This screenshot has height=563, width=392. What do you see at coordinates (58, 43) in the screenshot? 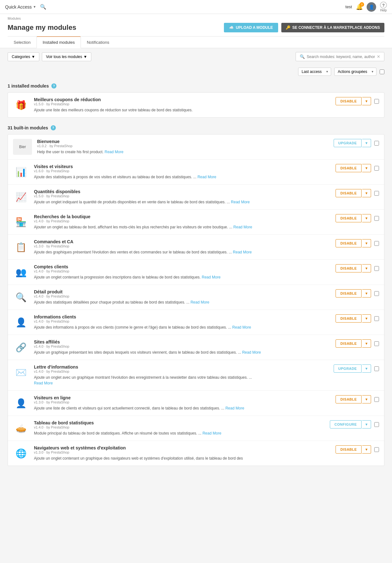
I see `tab-installed-modules: Installed modules` at bounding box center [58, 43].